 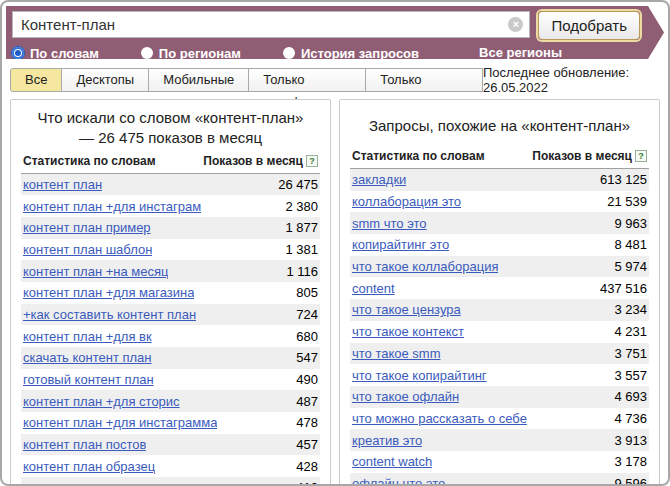 What do you see at coordinates (392, 462) in the screenshot?
I see `query-link: content watch` at bounding box center [392, 462].